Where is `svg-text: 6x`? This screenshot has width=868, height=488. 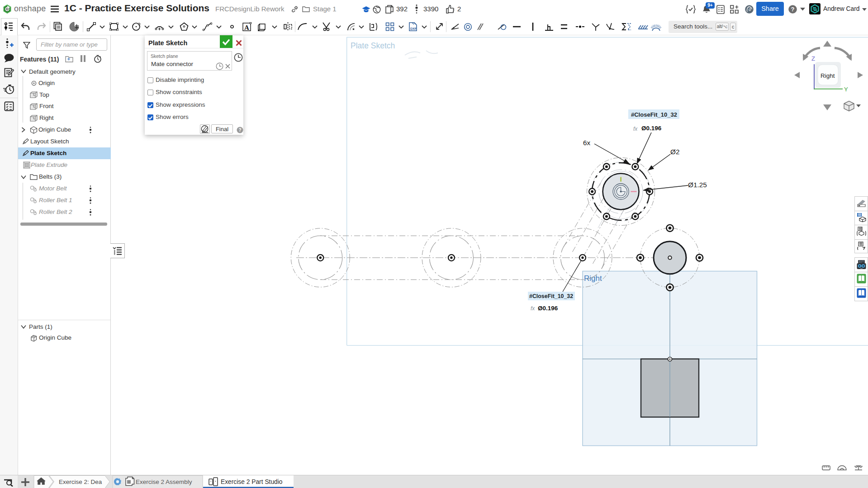
svg-text: 6x is located at coordinates (587, 143).